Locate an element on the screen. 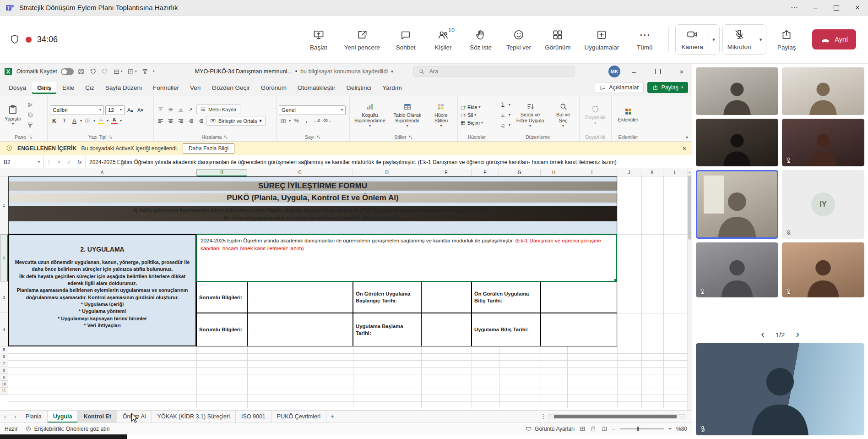  cell-D3: Ön Görülen Uygulama Başlangıç Tarihi: is located at coordinates (387, 297).